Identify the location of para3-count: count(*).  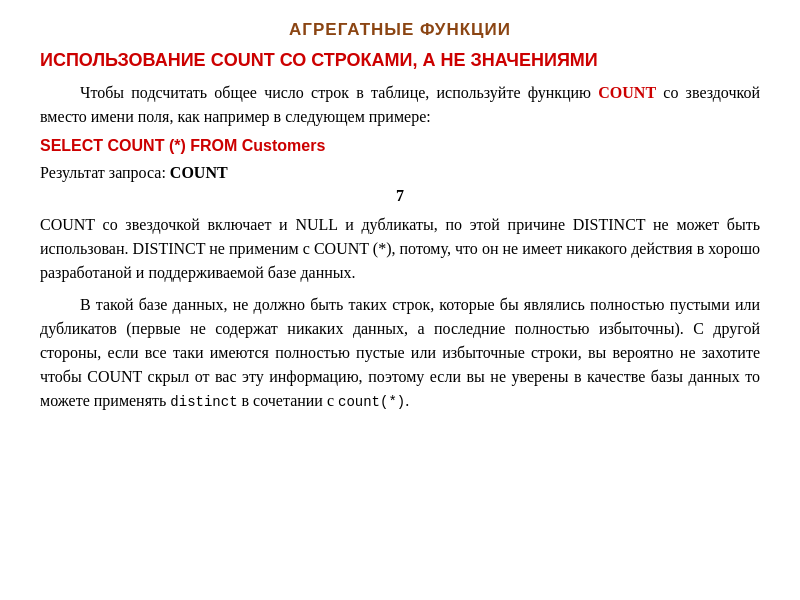
(372, 402).